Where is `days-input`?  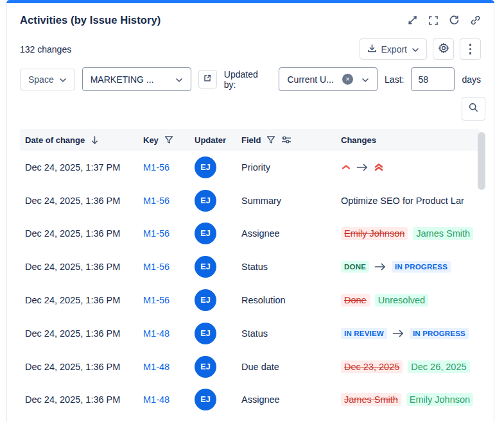 days-input is located at coordinates (433, 80).